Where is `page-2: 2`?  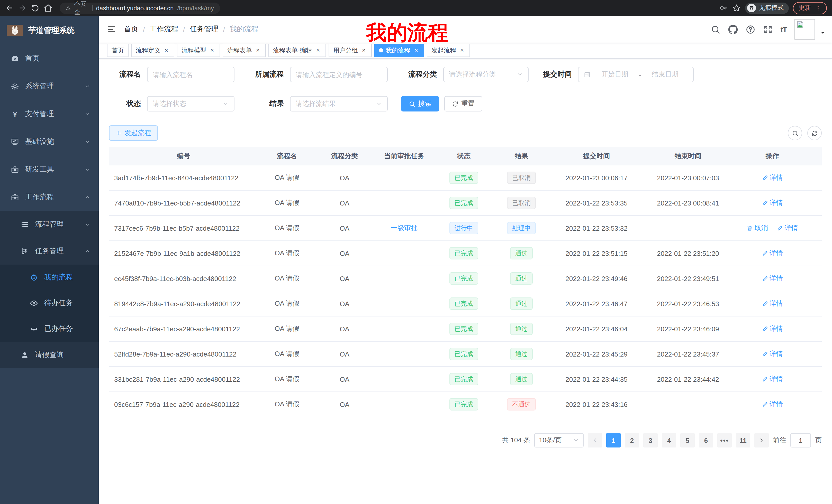 page-2: 2 is located at coordinates (632, 440).